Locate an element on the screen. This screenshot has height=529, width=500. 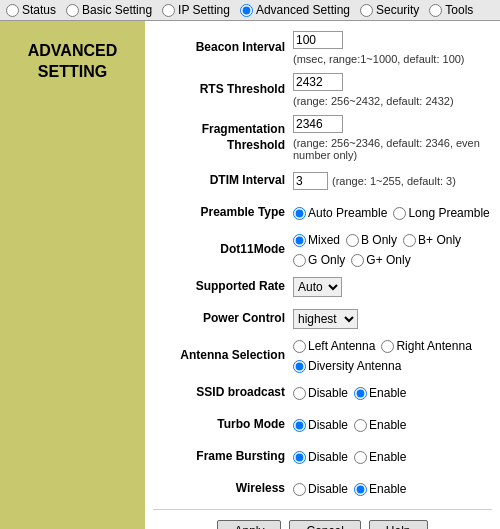
fragmentation-threshold-input is located at coordinates (318, 124).